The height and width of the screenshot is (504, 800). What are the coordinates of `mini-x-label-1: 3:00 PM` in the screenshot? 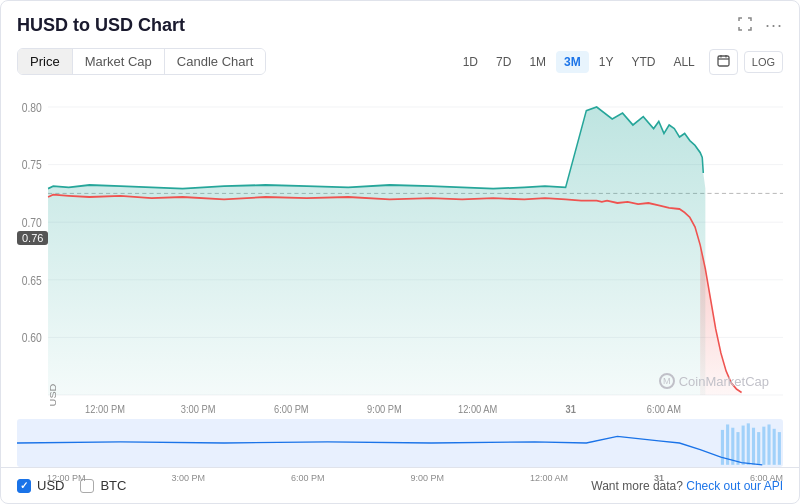 It's located at (188, 478).